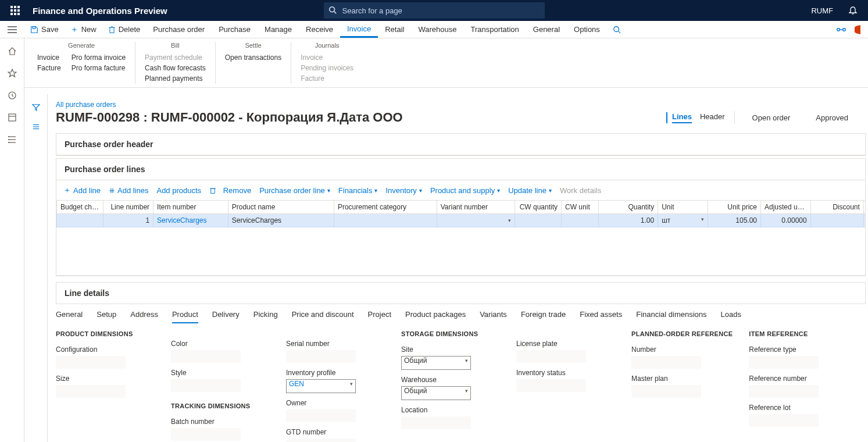  I want to click on related-icon, so click(36, 127).